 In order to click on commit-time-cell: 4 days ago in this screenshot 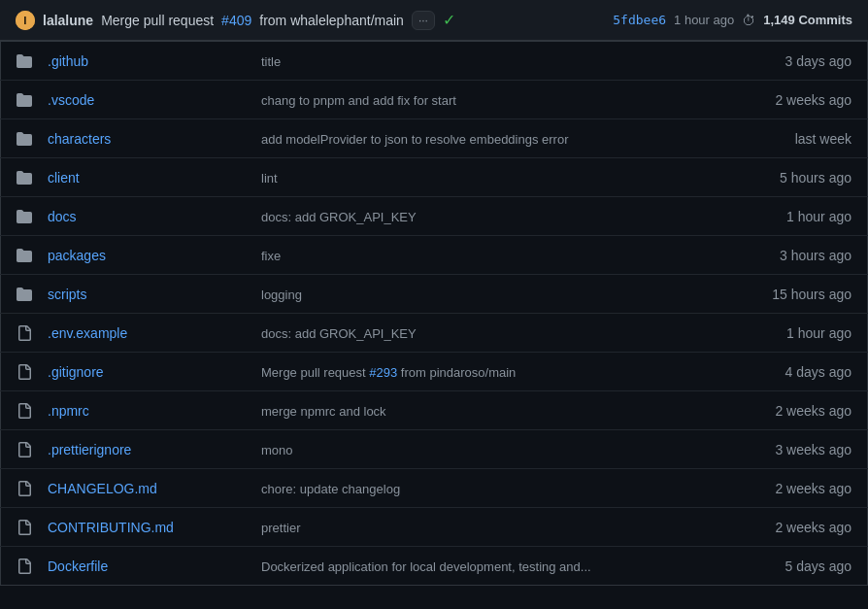, I will do `click(800, 372)`.